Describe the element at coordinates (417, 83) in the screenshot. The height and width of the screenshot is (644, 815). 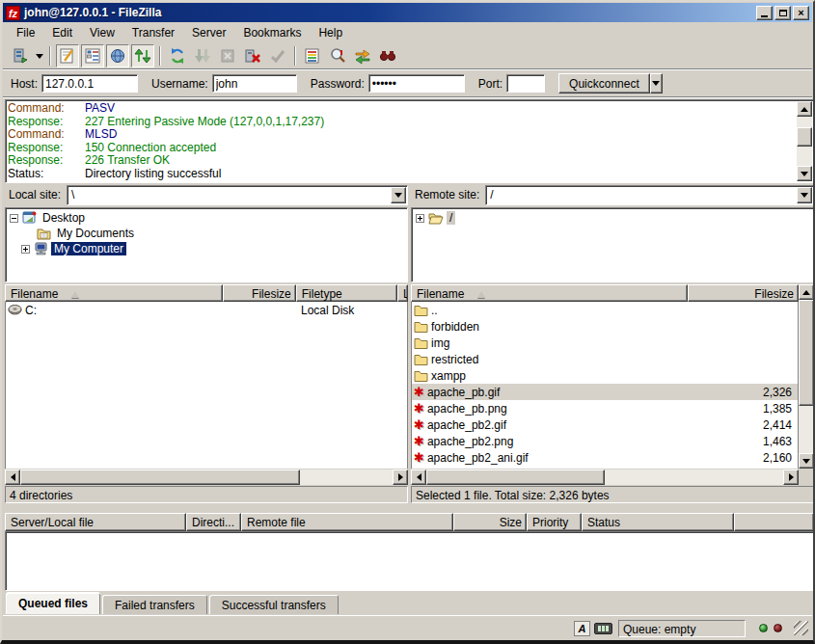
I see `password-input` at that location.